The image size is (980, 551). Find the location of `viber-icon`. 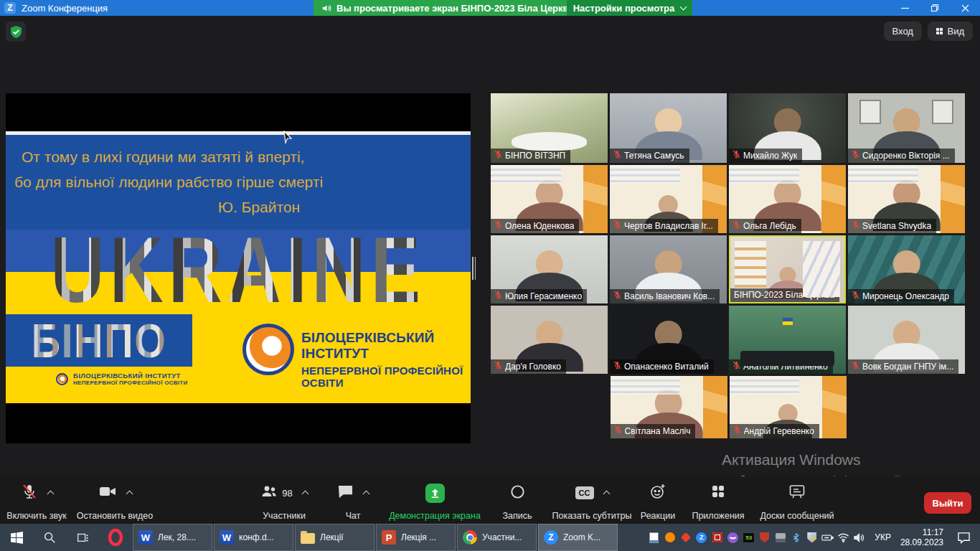

viber-icon is located at coordinates (733, 538).